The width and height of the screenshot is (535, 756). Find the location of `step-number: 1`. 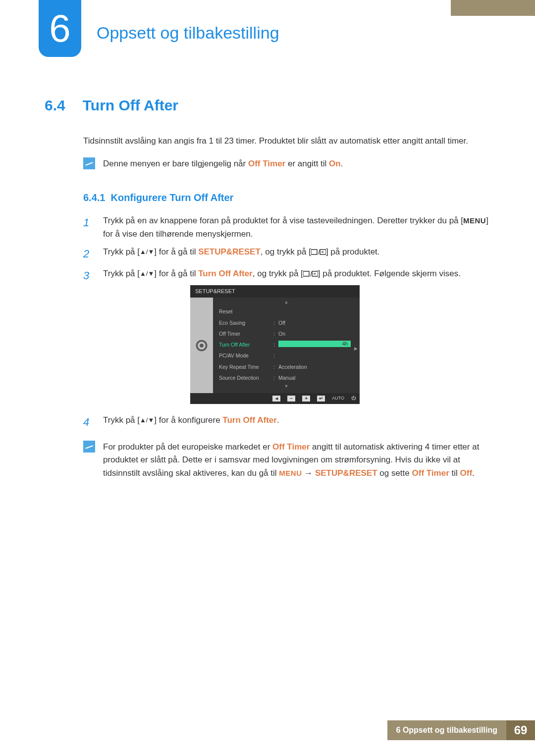

step-number: 1 is located at coordinates (89, 228).